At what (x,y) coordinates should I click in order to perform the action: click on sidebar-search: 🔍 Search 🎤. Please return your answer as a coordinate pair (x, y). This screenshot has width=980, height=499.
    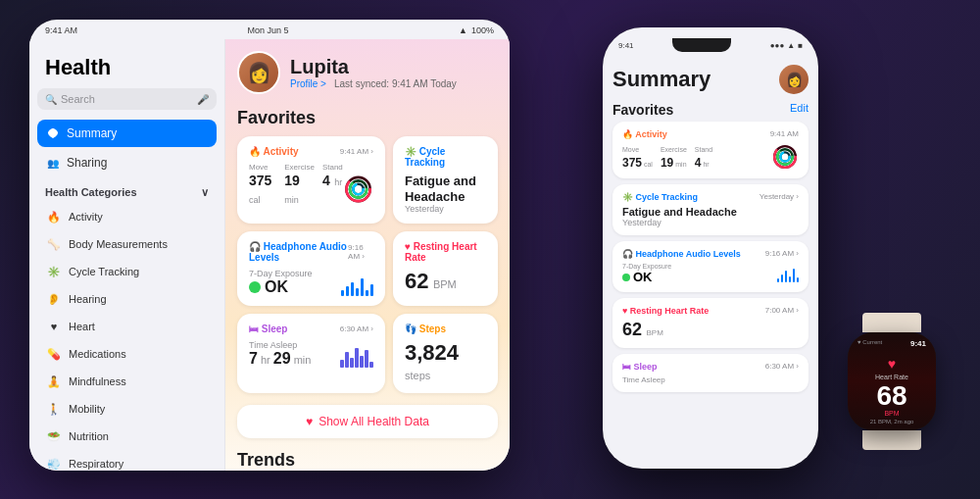
    Looking at the image, I should click on (127, 99).